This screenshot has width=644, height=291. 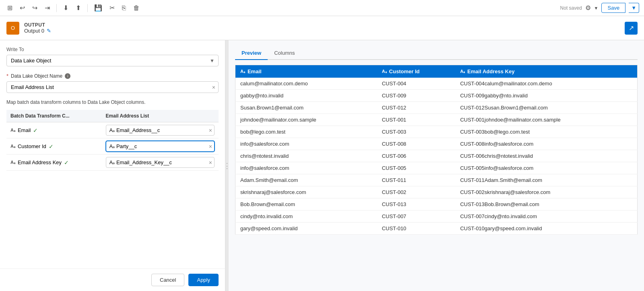 I want to click on cell-2-2: CUST-012Susan.Brown1@email.com, so click(x=546, y=108).